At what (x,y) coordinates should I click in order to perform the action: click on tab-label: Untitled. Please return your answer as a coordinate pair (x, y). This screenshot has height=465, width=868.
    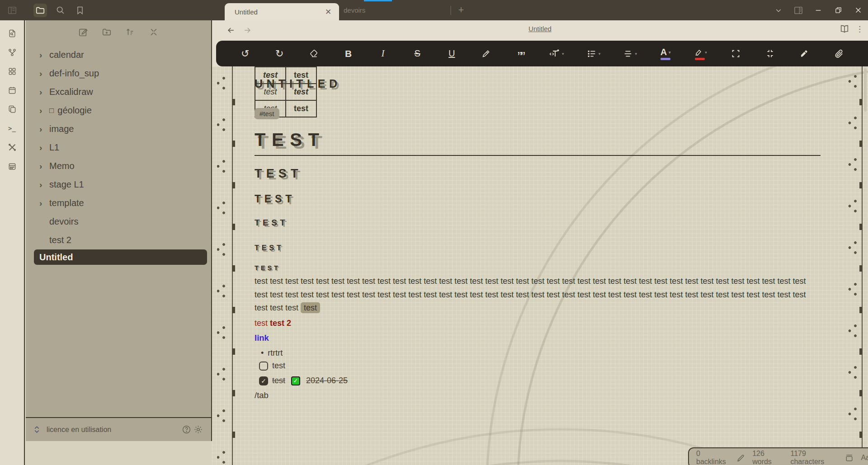
    Looking at the image, I should click on (278, 12).